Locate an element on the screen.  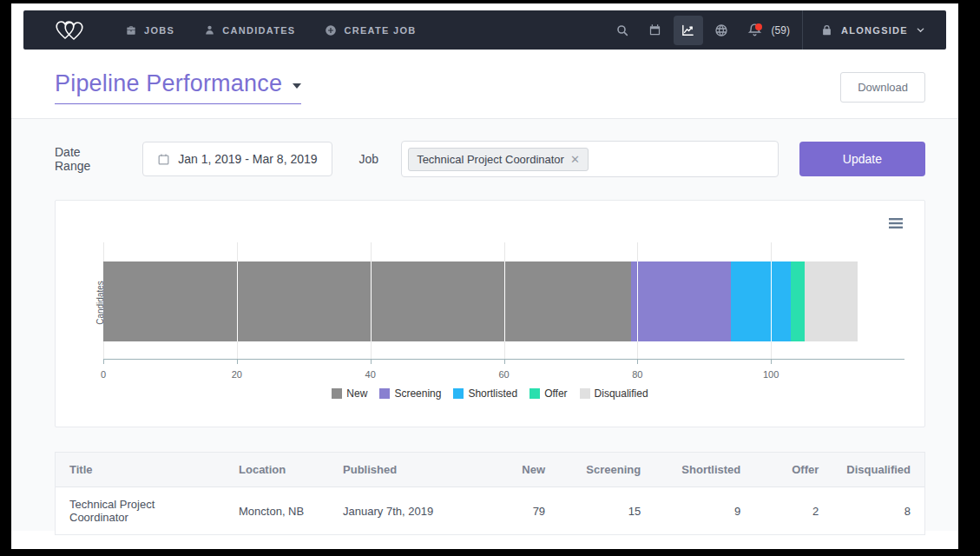
nav-item-candidates: CANDIDATES is located at coordinates (250, 30).